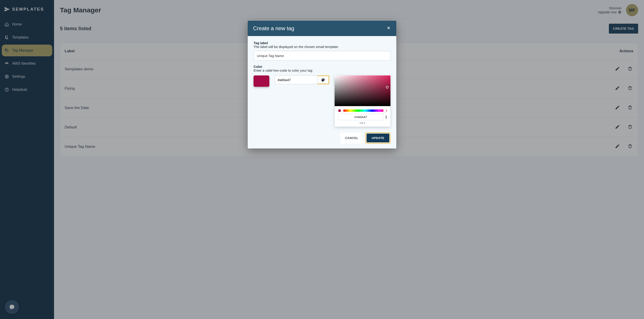 This screenshot has width=644, height=319. I want to click on cancel-button: CANCEL, so click(352, 138).